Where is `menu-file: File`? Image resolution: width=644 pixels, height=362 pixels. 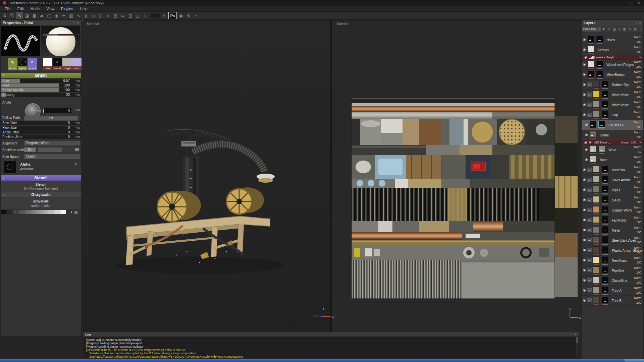
menu-file: File is located at coordinates (8, 9).